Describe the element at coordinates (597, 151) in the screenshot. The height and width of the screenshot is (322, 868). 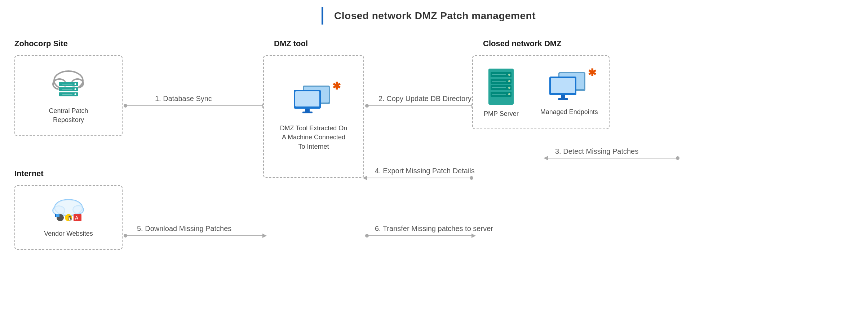
I see `svg-text: 3. Detect Missing Patches` at that location.